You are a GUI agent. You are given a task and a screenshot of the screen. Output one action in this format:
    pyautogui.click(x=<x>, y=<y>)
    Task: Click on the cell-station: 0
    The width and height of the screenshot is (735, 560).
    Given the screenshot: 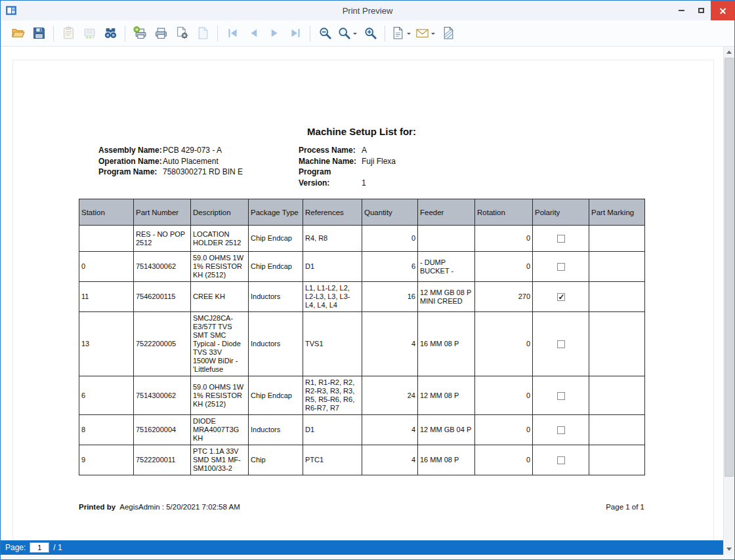 What is the action you would take?
    pyautogui.click(x=106, y=267)
    